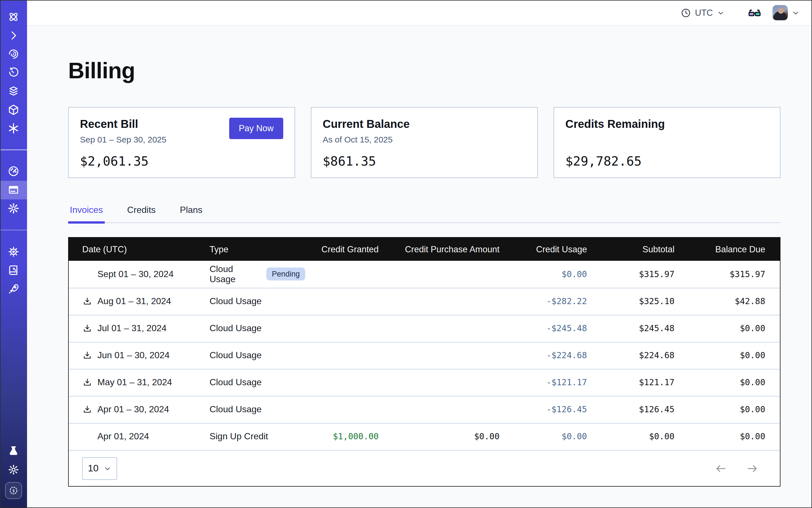  I want to click on subtotal-value: $126.45, so click(633, 409).